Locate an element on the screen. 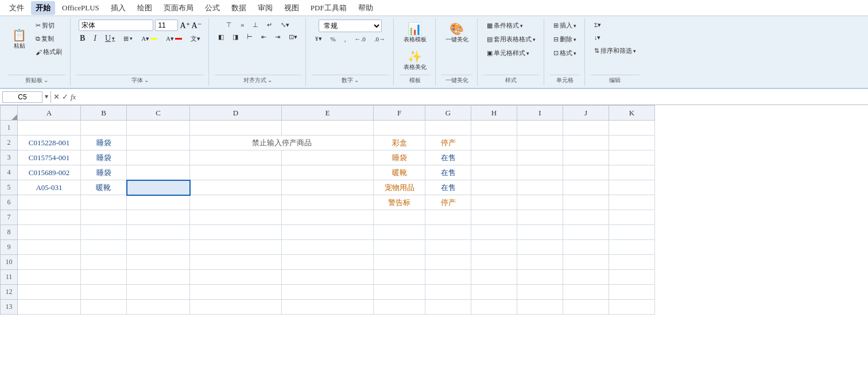 The image size is (868, 391). one-click-beautify-button: 🎨 一键美化 is located at coordinates (457, 33).